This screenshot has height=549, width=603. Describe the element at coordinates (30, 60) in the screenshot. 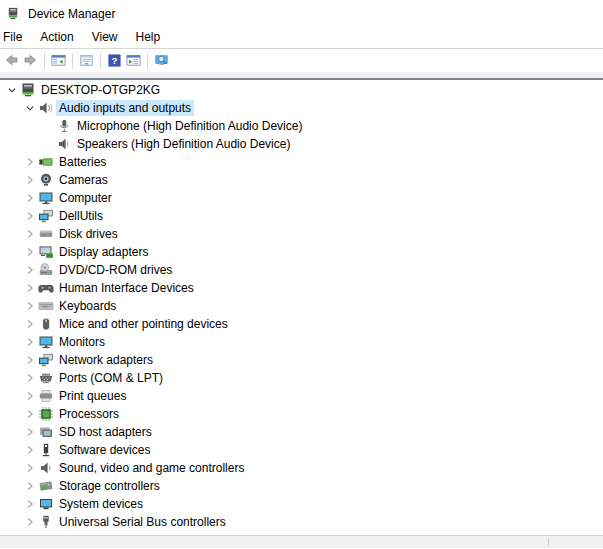

I see `arrow-right-icon` at that location.